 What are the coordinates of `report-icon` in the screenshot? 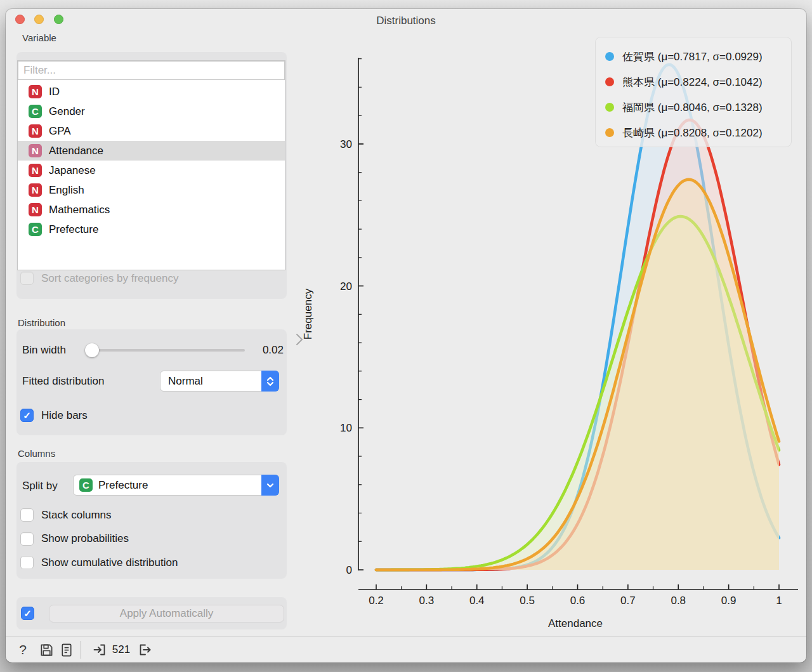 It's located at (67, 650).